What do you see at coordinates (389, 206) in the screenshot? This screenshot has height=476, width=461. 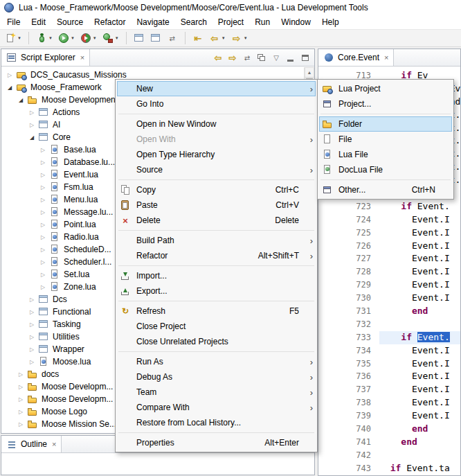 I see `code-line-723: 723 if Event.` at bounding box center [389, 206].